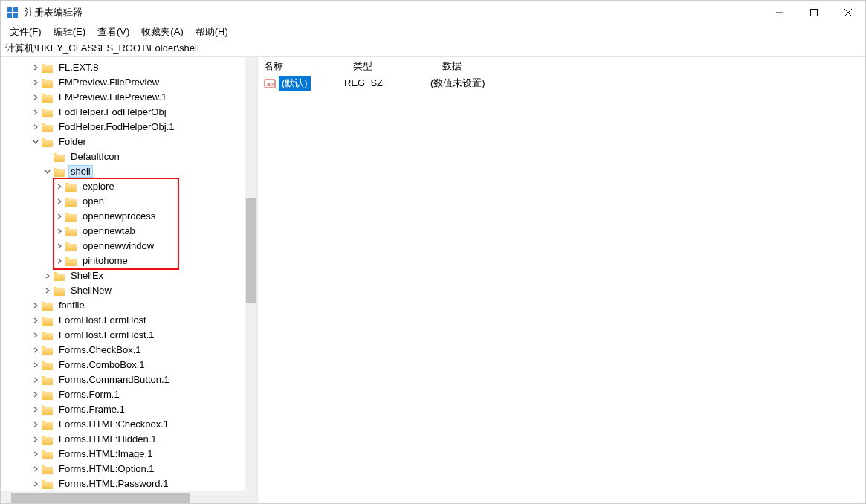  I want to click on tree-item: Forms.HTML:Image.1, so click(129, 454).